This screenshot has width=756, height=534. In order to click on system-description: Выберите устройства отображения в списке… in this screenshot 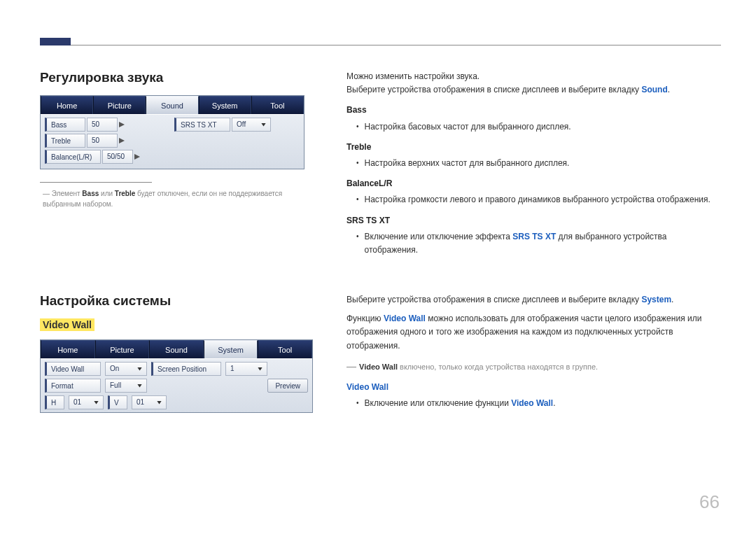, I will do `click(533, 353)`.